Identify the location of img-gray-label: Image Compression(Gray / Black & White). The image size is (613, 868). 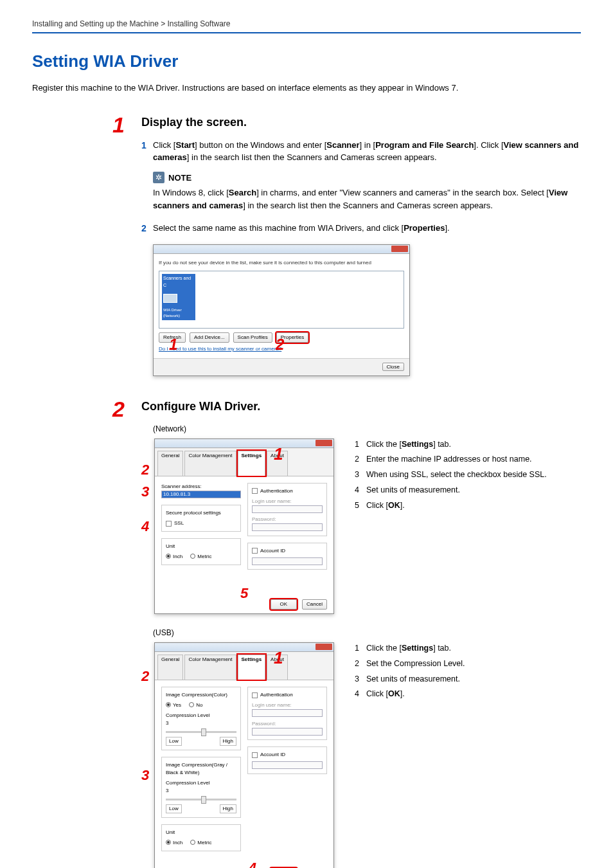
(201, 769).